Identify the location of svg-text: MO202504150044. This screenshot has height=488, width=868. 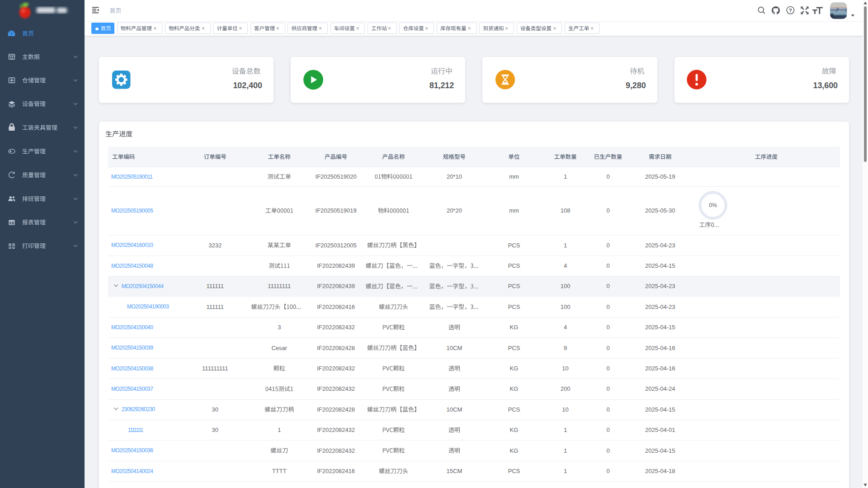
(143, 286).